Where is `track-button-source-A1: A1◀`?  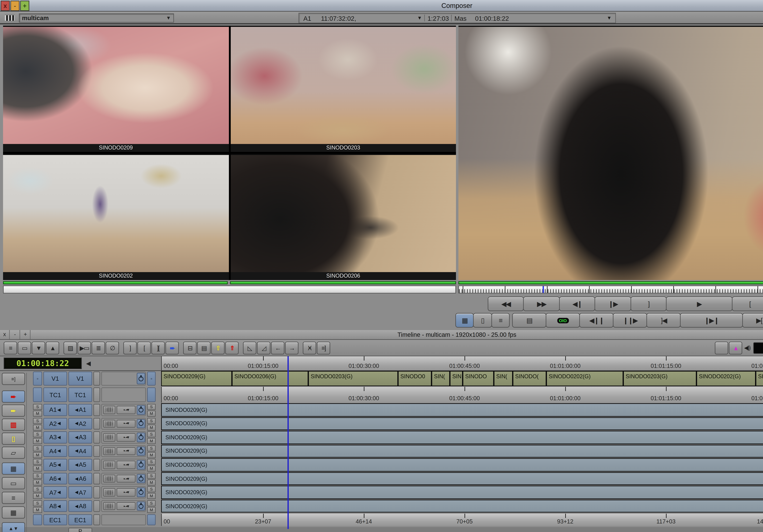
track-button-source-A1: A1◀ is located at coordinates (55, 410).